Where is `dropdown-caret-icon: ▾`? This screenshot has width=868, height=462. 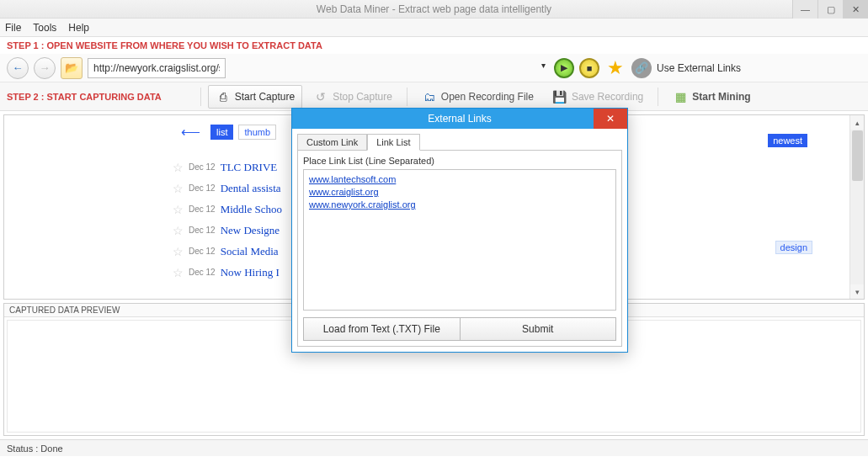 dropdown-caret-icon: ▾ is located at coordinates (544, 66).